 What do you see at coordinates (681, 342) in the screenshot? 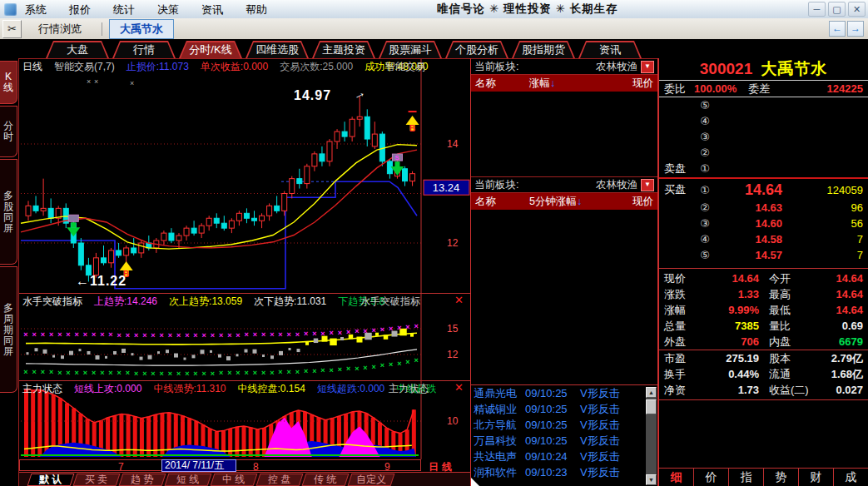
I see `stat-label: 外盘` at bounding box center [681, 342].